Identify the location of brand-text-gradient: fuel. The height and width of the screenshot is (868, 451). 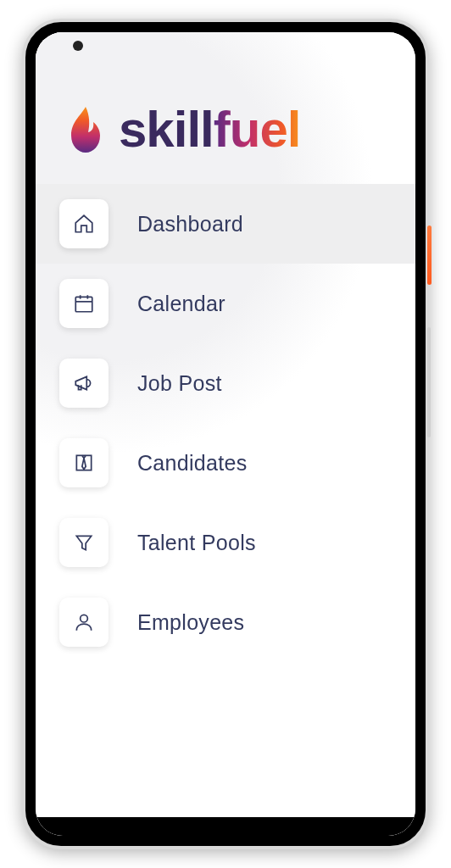
(258, 129).